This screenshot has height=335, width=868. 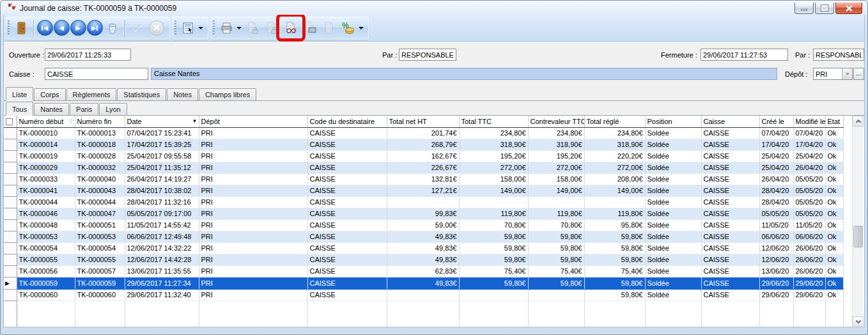 I want to click on validate-button: ✓, so click(x=137, y=28).